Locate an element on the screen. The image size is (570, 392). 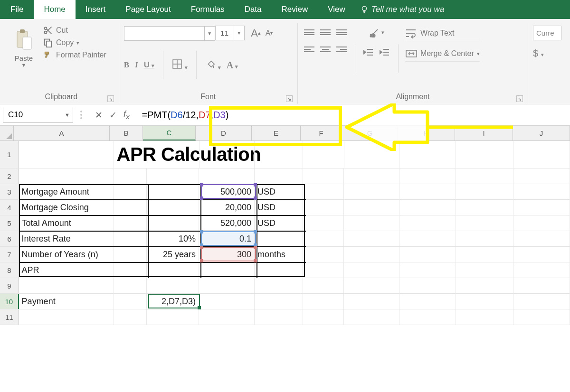
col-header-J: J is located at coordinates (542, 133).